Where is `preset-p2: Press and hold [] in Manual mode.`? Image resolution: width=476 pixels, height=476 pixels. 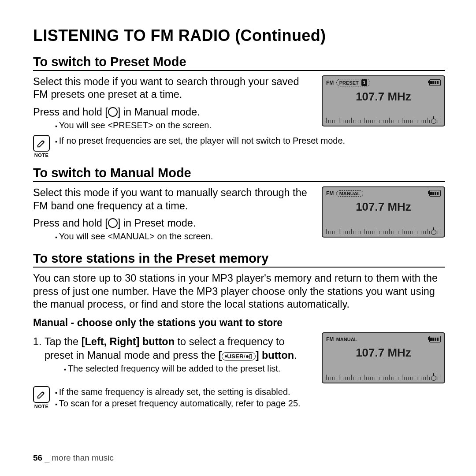 preset-p2: Press and hold [] in Manual mode. is located at coordinates (173, 112).